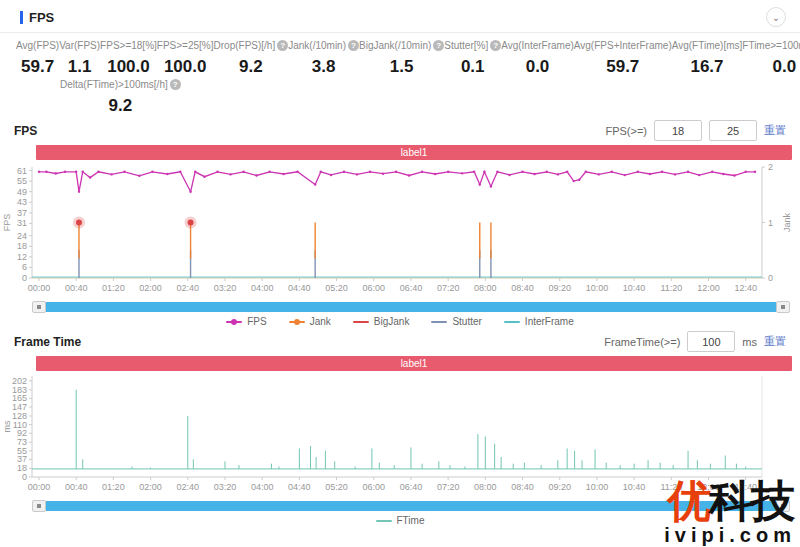  Describe the element at coordinates (730, 535) in the screenshot. I see `watermark-url-text: ivipi.com` at that location.